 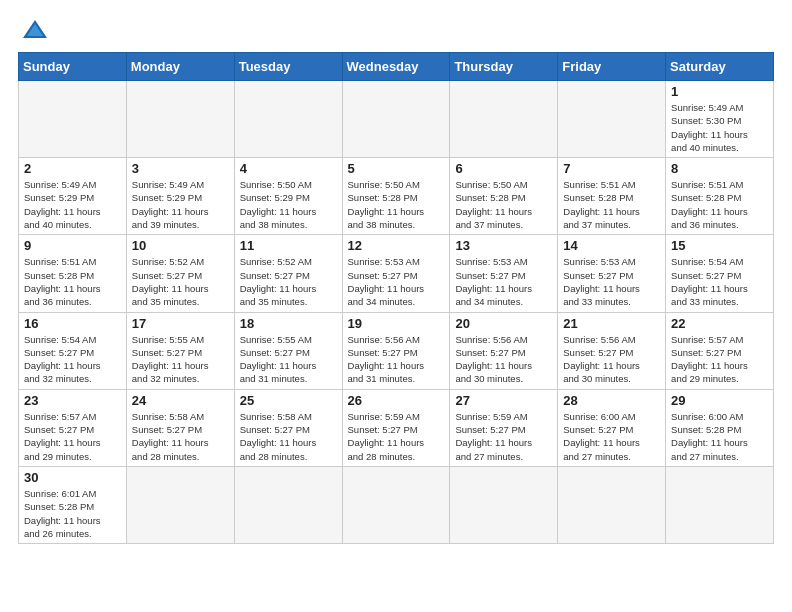 I want to click on calendar-cell: 29Sunrise: 6:00 AM Sunset: 5:28 PM Dayli…, so click(x=720, y=428).